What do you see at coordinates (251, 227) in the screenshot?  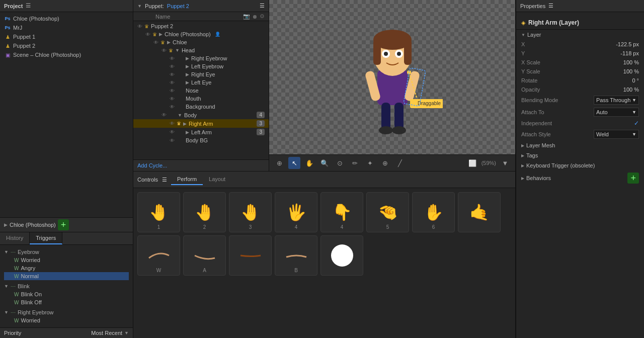 I see `control-label-3: 3` at bounding box center [251, 227].